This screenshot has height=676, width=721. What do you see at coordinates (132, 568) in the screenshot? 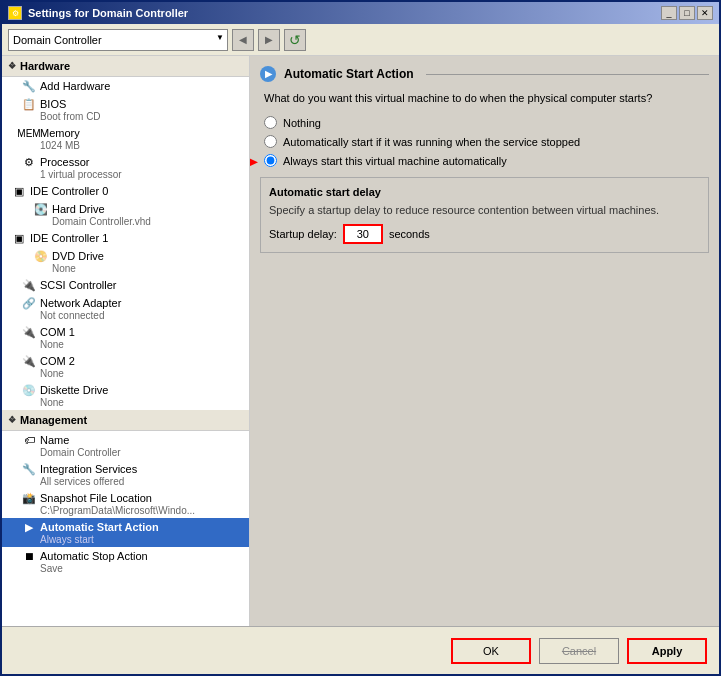
I see `sidebar-item-sub: Save` at bounding box center [132, 568].